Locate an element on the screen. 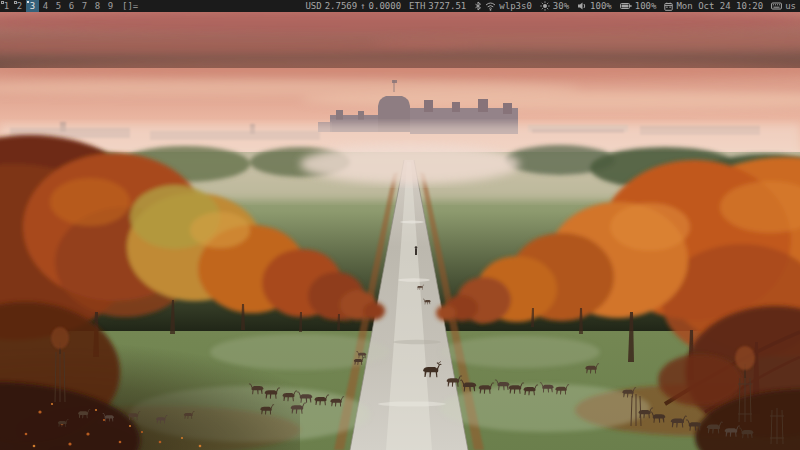 The width and height of the screenshot is (800, 450). workspace-tag-7: 7 is located at coordinates (84, 6).